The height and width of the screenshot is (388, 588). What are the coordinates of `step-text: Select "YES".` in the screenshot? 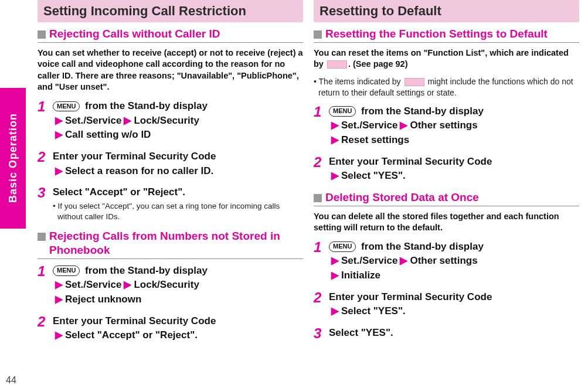 It's located at (361, 333).